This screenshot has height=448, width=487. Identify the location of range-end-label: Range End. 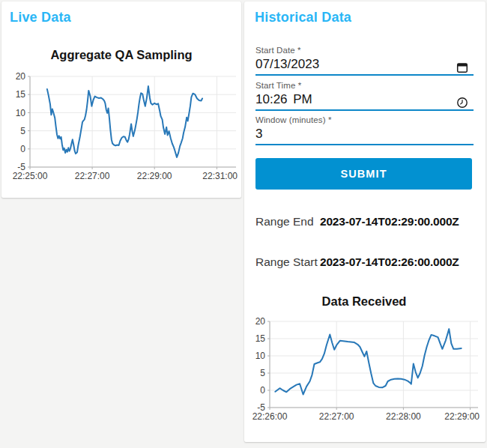
(285, 222).